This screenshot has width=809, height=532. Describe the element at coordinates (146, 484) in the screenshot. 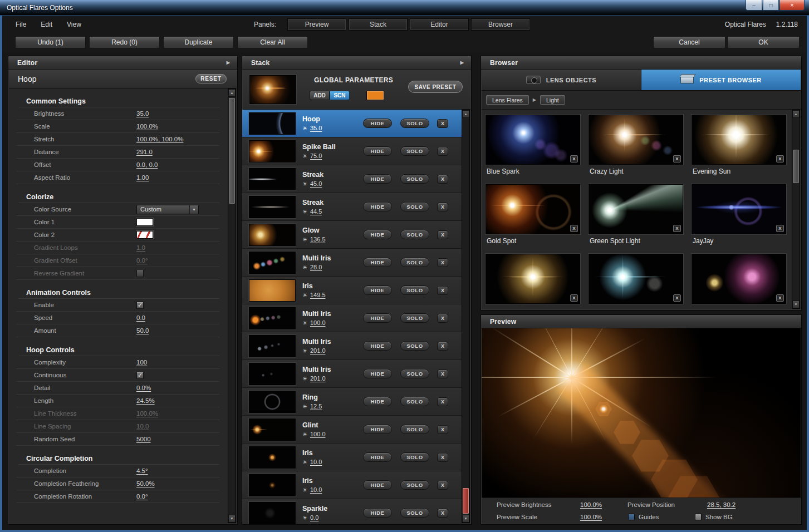

I see `value-scrubber: 50.0%` at that location.